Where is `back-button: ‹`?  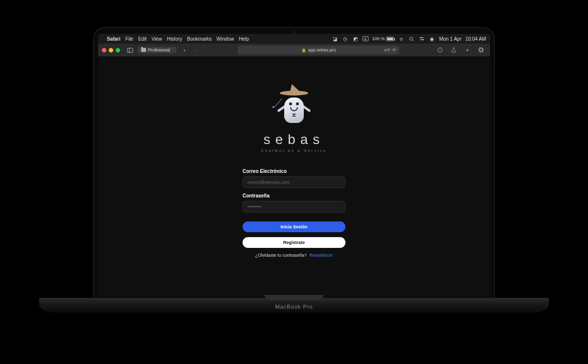 back-button: ‹ is located at coordinates (184, 50).